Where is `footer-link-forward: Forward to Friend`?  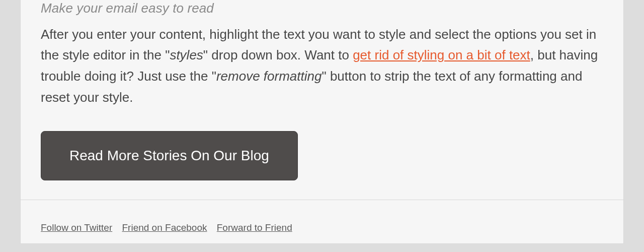
footer-link-forward: Forward to Friend is located at coordinates (255, 228).